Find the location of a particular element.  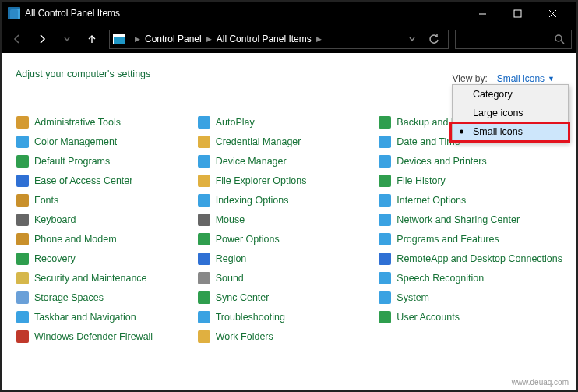

item-label: Power Options is located at coordinates (248, 239).